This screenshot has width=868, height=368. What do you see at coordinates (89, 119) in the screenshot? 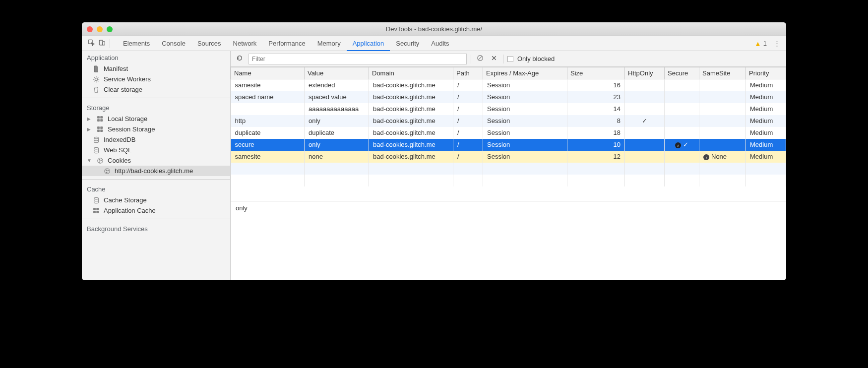
I see `chevron-right-icon: ▶` at bounding box center [89, 119].